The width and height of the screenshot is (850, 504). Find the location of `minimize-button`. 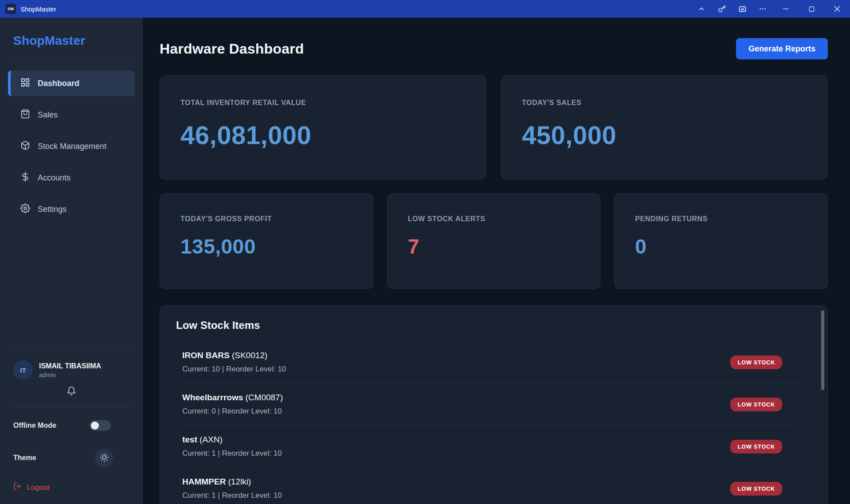

minimize-button is located at coordinates (786, 9).